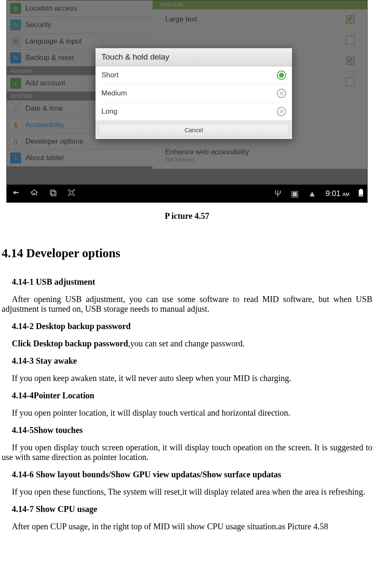  What do you see at coordinates (194, 75) in the screenshot?
I see `option-short: Short` at bounding box center [194, 75].